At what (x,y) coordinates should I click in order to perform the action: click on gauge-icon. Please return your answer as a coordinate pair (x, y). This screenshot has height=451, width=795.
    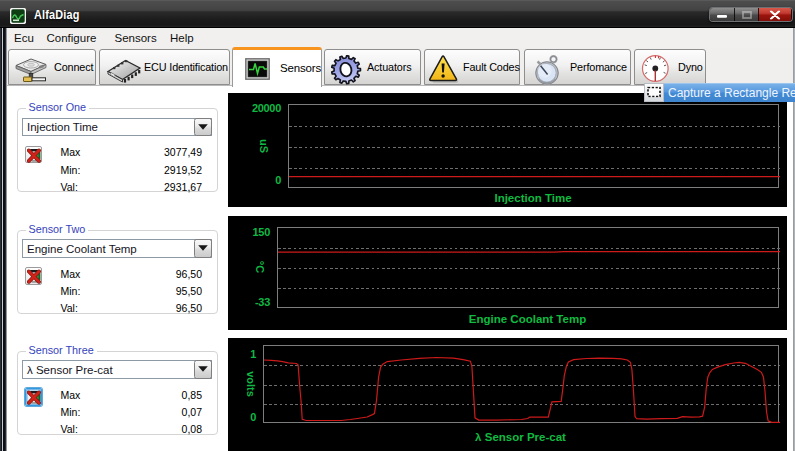
    Looking at the image, I should click on (656, 69).